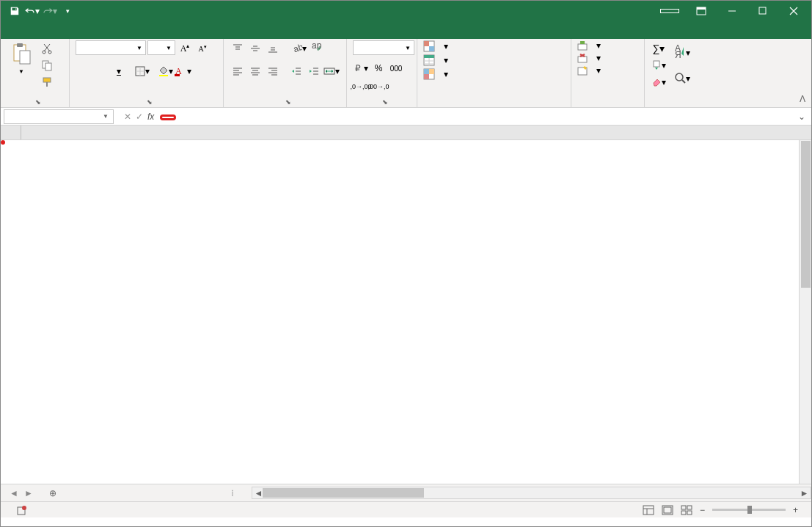 The height and width of the screenshot is (527, 812). What do you see at coordinates (436, 60) in the screenshot?
I see `format-as-table-button: ▾` at bounding box center [436, 60].